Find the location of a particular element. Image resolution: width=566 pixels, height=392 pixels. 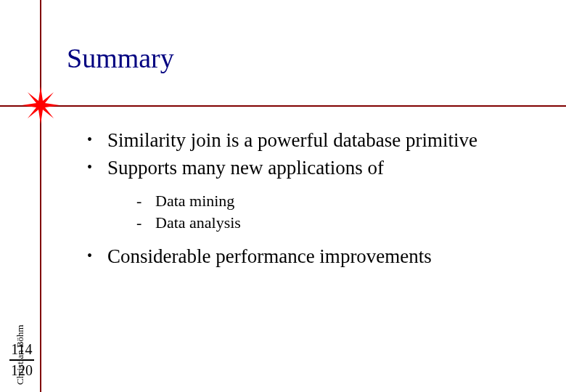

list-item: • Similarity join is a powerful database… is located at coordinates (316, 140).